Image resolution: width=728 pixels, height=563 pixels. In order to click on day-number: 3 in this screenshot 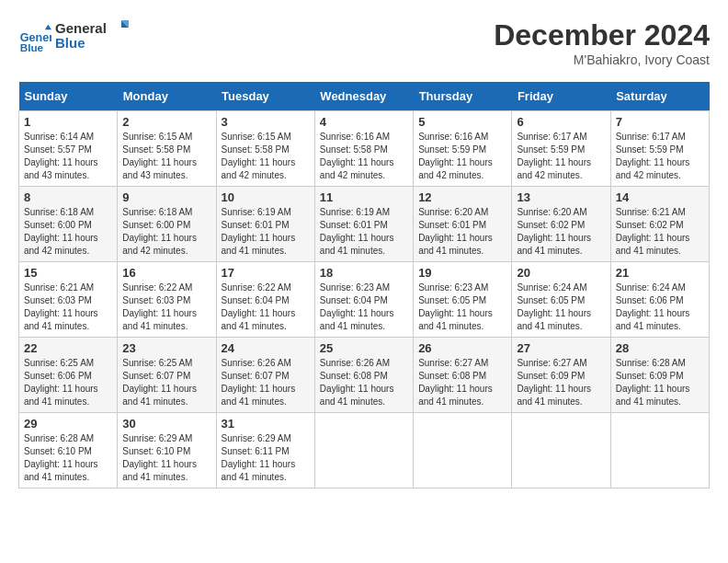, I will do `click(266, 121)`.